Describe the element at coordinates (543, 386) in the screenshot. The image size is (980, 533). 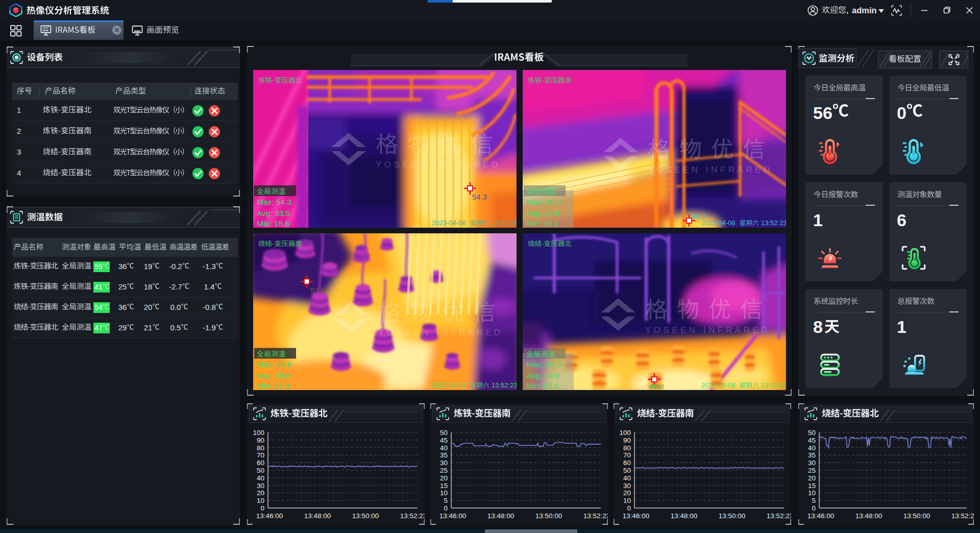
I see `svg-text: Min: 23.0` at that location.